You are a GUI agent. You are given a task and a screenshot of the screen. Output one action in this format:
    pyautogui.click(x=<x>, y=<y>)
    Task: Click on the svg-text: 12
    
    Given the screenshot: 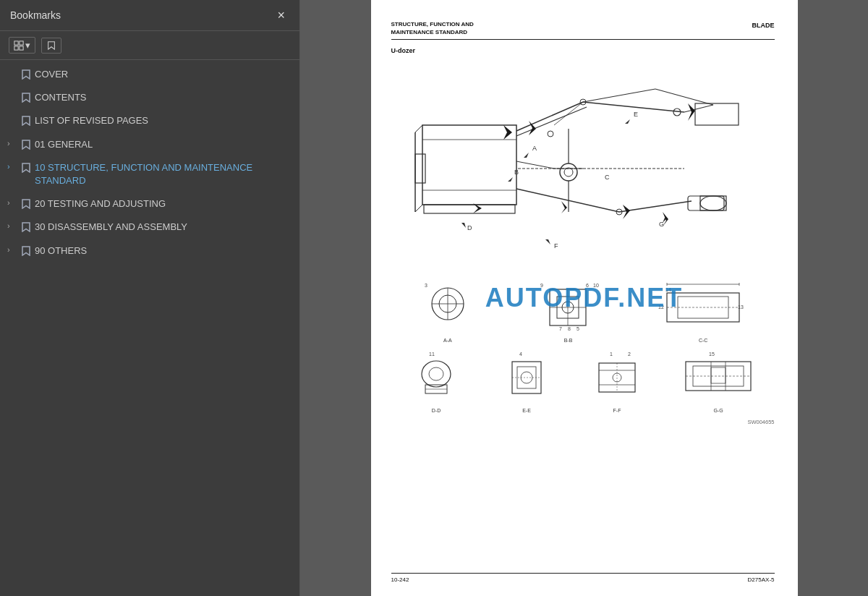 What is the action you would take?
    pyautogui.click(x=661, y=307)
    